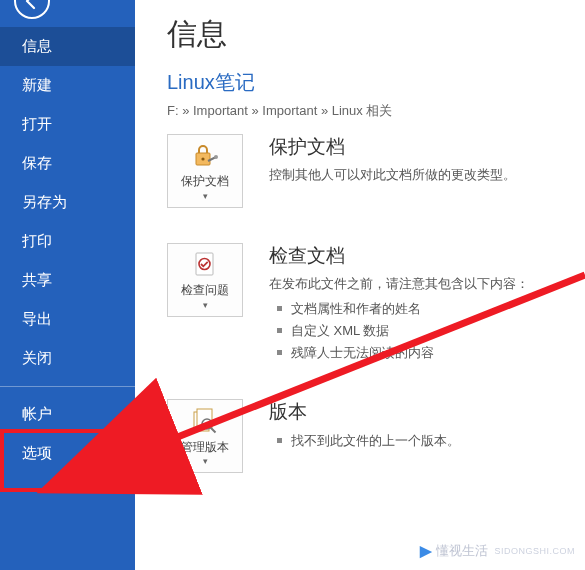 The image size is (585, 570). Describe the element at coordinates (205, 447) in the screenshot. I see `tile-label: 管理版本` at that location.